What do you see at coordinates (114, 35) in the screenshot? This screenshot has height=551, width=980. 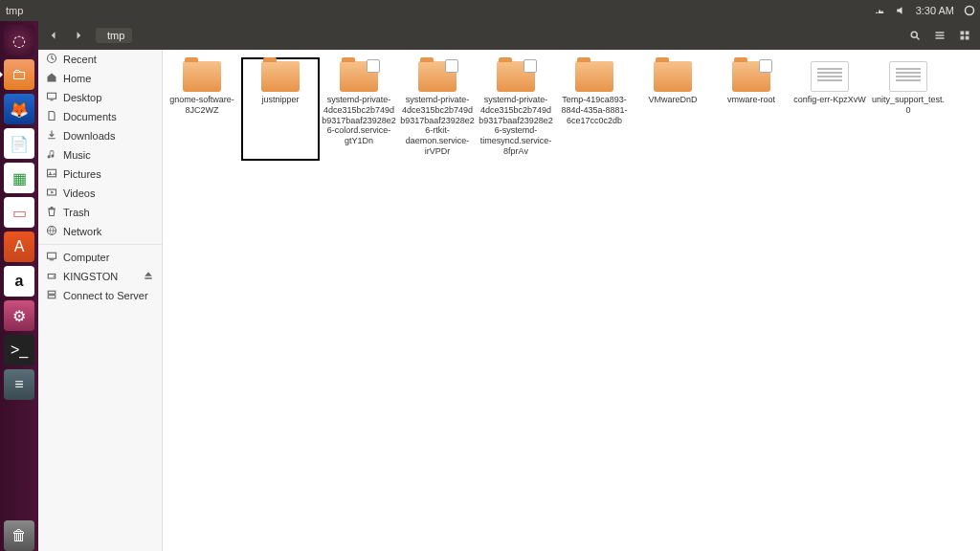 I see `path-crumb: tmp` at bounding box center [114, 35].